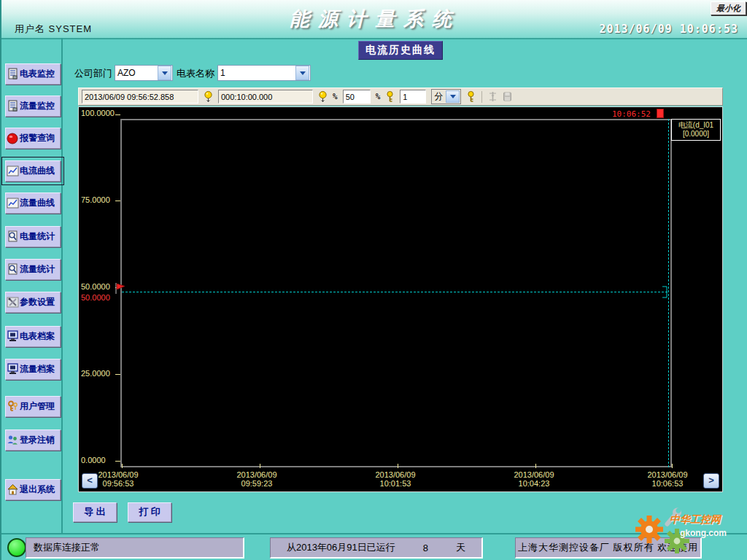 This screenshot has width=747, height=560. What do you see at coordinates (13, 407) in the screenshot?
I see `keys-icon` at bounding box center [13, 407].